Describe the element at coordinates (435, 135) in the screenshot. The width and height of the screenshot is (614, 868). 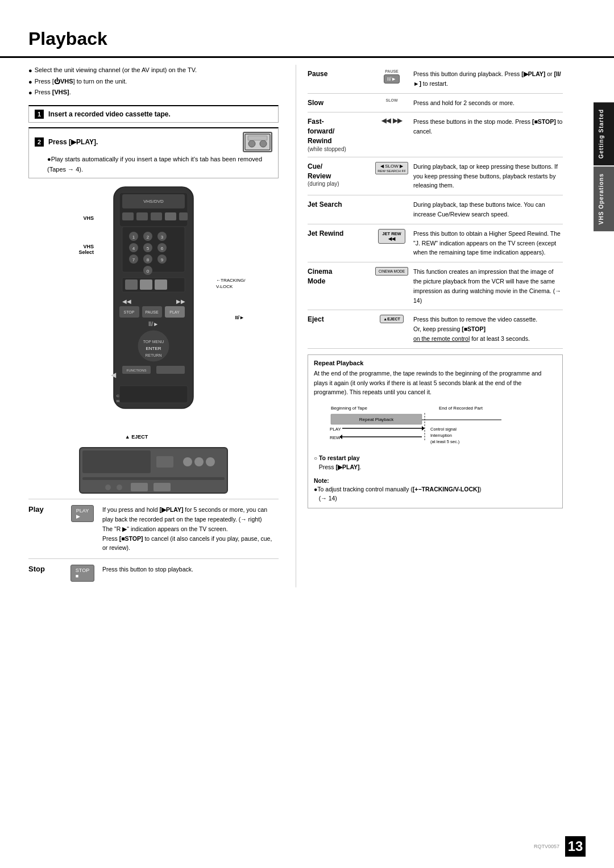
I see `feature-ff-rew: Fast-forward/Rewind (while stopped) ◀◀ ▶…` at that location.